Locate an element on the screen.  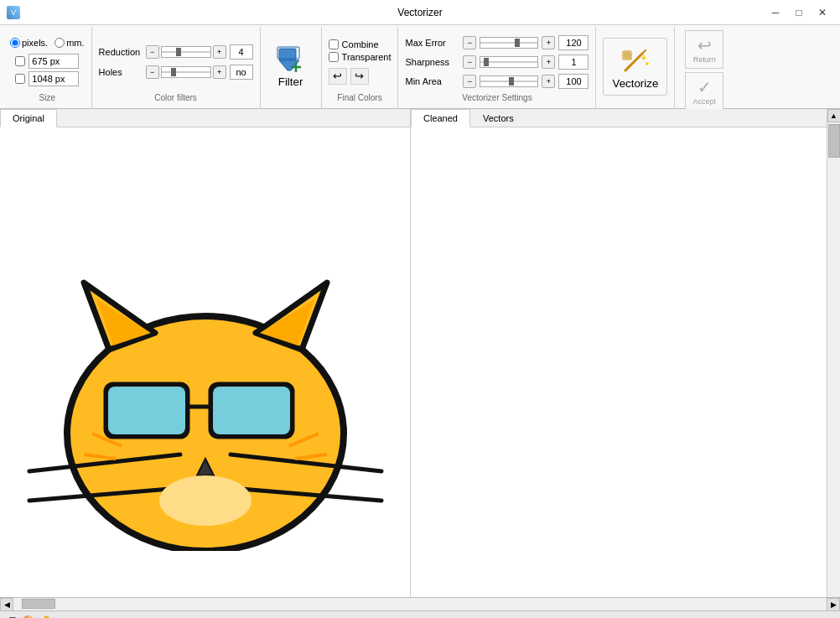
ribbon: pixels. mm. Size is located at coordinates (420, 67).